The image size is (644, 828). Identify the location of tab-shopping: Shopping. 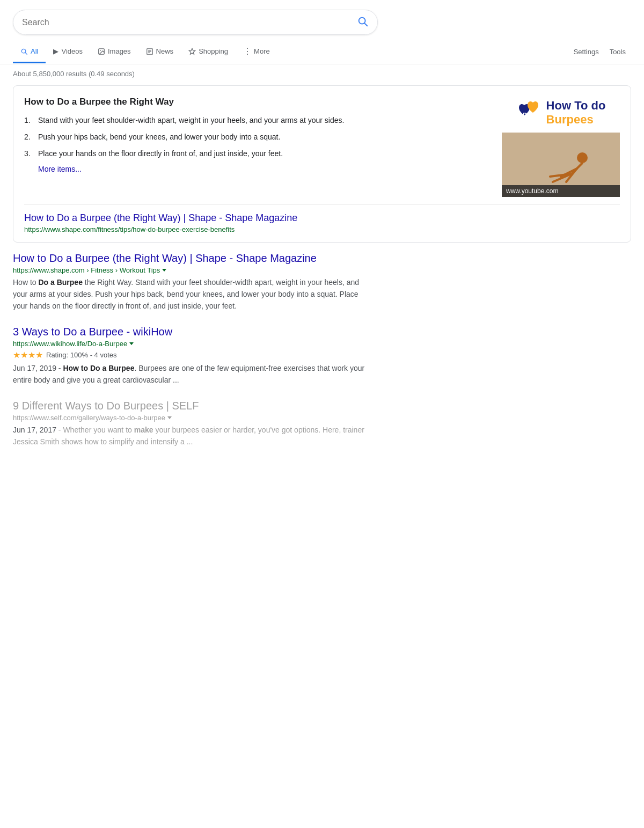
(208, 52).